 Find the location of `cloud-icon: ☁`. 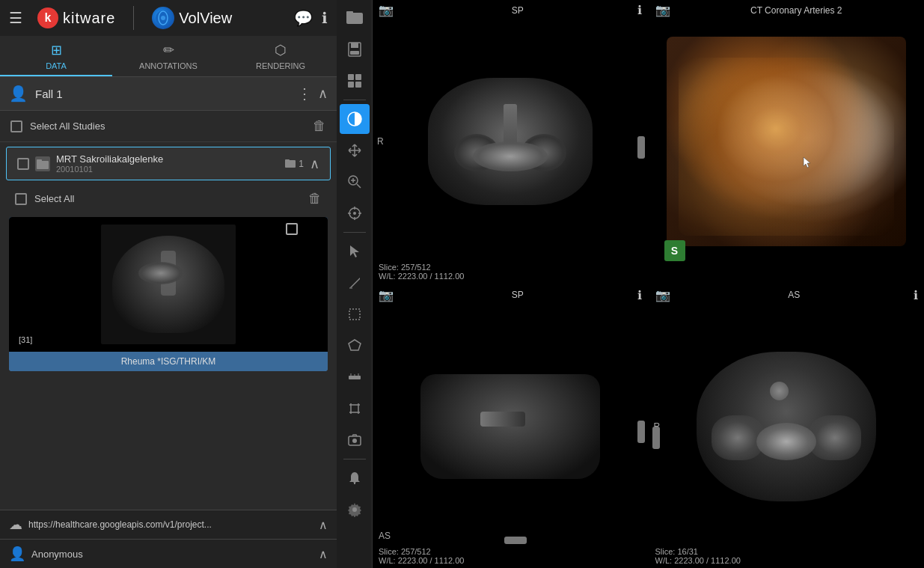

cloud-icon: ☁ is located at coordinates (16, 525).